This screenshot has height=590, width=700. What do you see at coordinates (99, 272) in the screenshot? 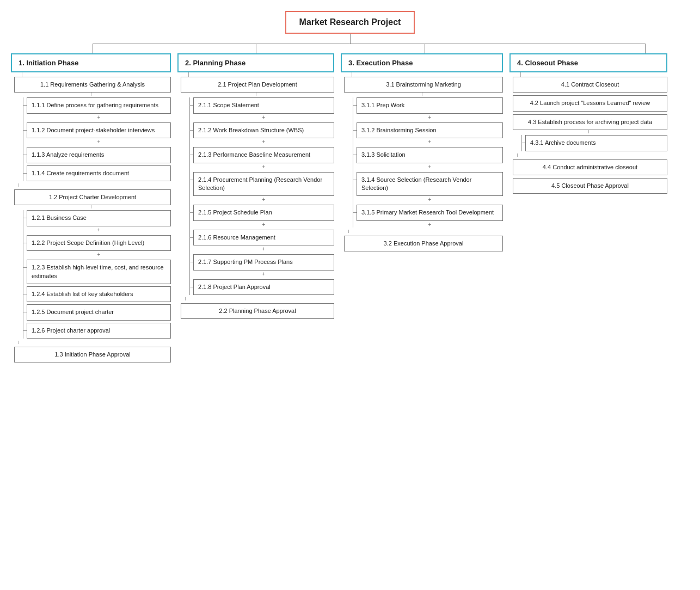
I see `node-1-2-3: 1.2.3 Establish high-level time, cost, a…` at bounding box center [99, 272].